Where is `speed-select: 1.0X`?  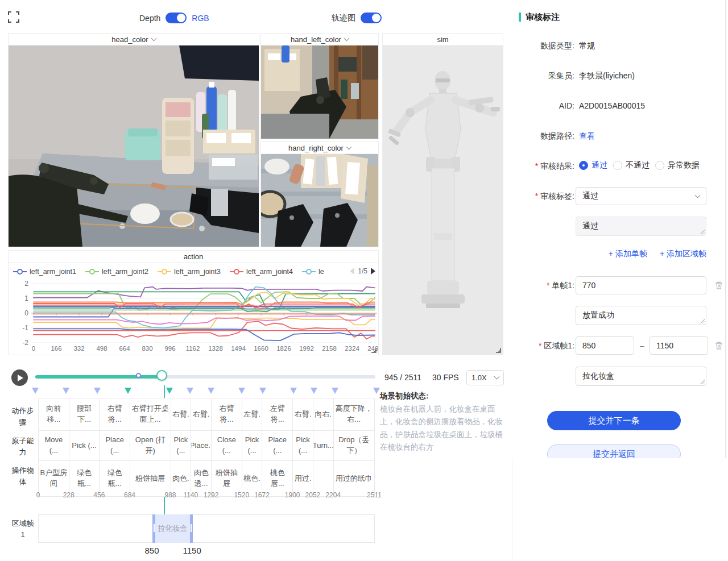
speed-select: 1.0X is located at coordinates (485, 377).